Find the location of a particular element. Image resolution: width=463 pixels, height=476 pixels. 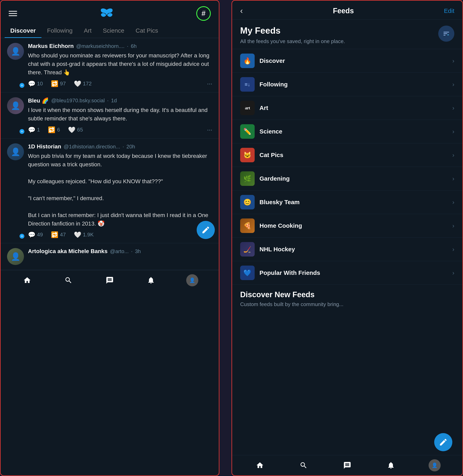

my-feeds-heading: My Feeds is located at coordinates (293, 31).